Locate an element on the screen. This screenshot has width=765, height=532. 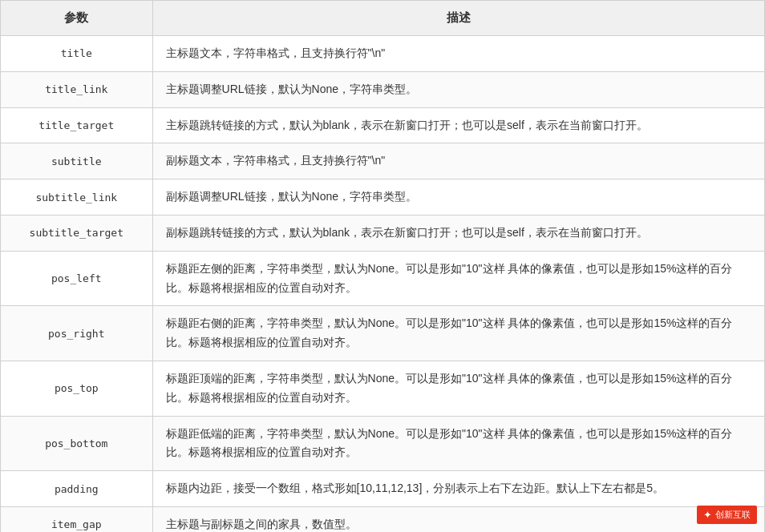
table-row: pos_top标题距顶端的距离，字符串类型，默认为None。可以是形如"10"这… is located at coordinates (383, 388).